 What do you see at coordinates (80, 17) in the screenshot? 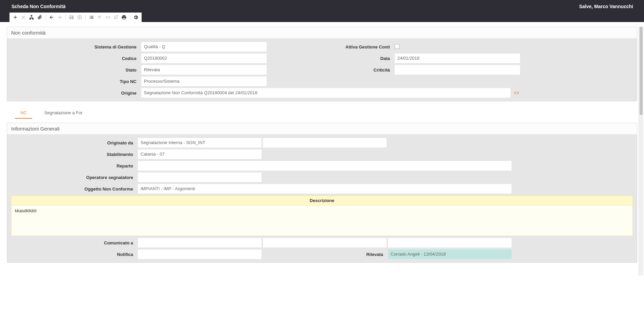
I see `cancel-circle-icon` at bounding box center [80, 17].